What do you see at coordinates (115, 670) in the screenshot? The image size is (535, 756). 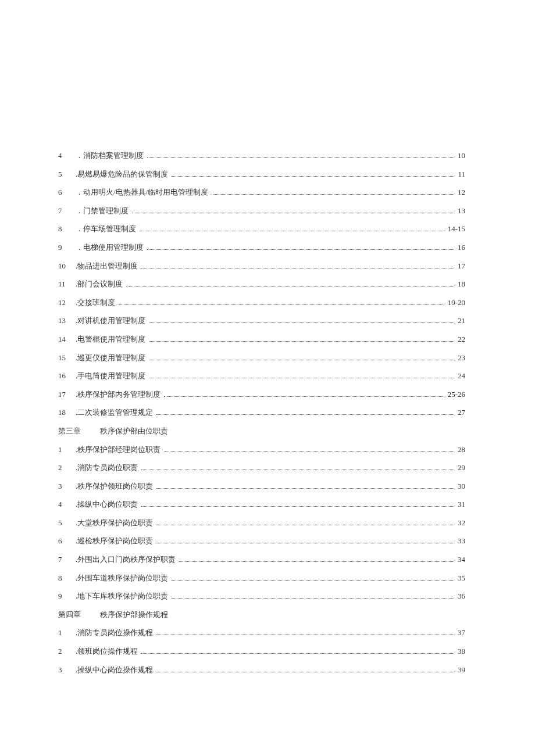 I see `toc-entry-title: .操纵中心岗位操作规程` at bounding box center [115, 670].